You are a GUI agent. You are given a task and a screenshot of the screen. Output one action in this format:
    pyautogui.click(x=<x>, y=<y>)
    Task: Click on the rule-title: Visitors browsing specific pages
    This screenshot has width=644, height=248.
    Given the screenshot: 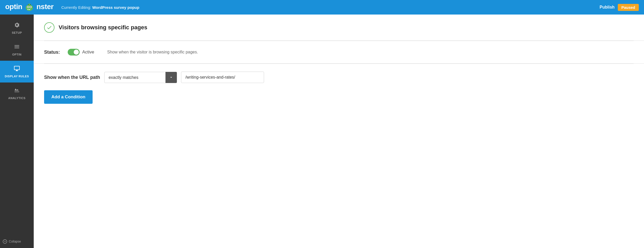 What is the action you would take?
    pyautogui.click(x=103, y=27)
    